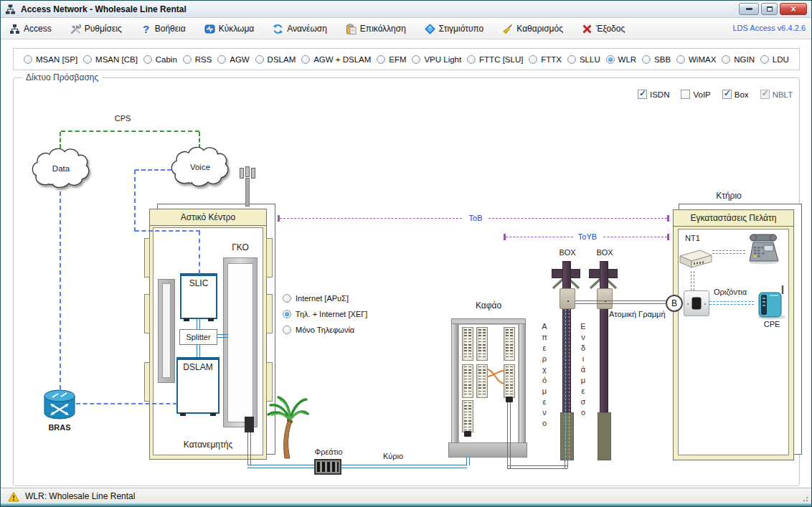 This screenshot has height=507, width=812. I want to click on manhole-grate, so click(328, 467).